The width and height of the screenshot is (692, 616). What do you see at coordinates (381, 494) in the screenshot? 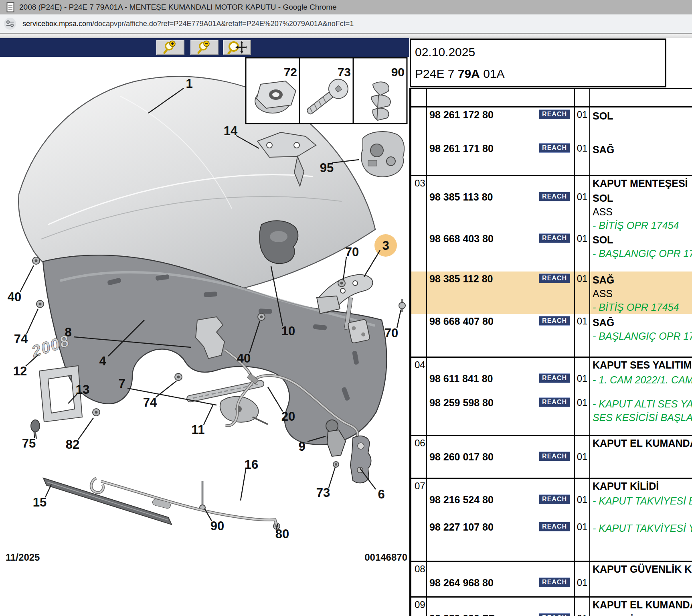
I see `callout-number: 6` at bounding box center [381, 494].